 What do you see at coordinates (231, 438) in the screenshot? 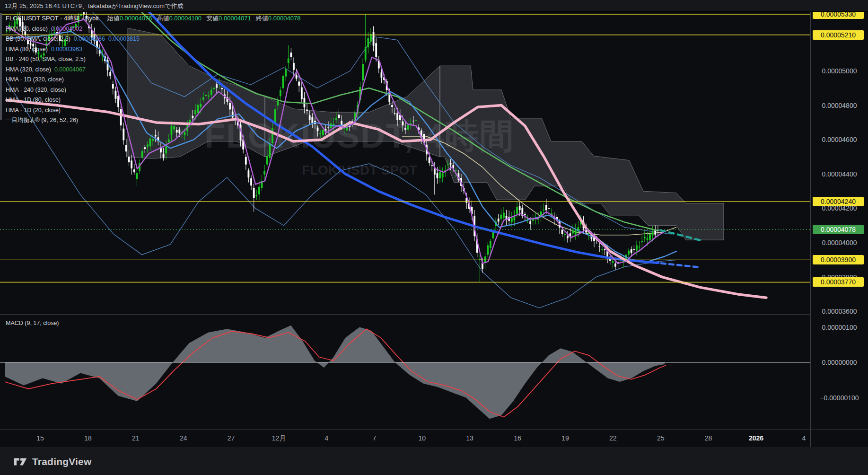
I see `time-label: 27` at bounding box center [231, 438].